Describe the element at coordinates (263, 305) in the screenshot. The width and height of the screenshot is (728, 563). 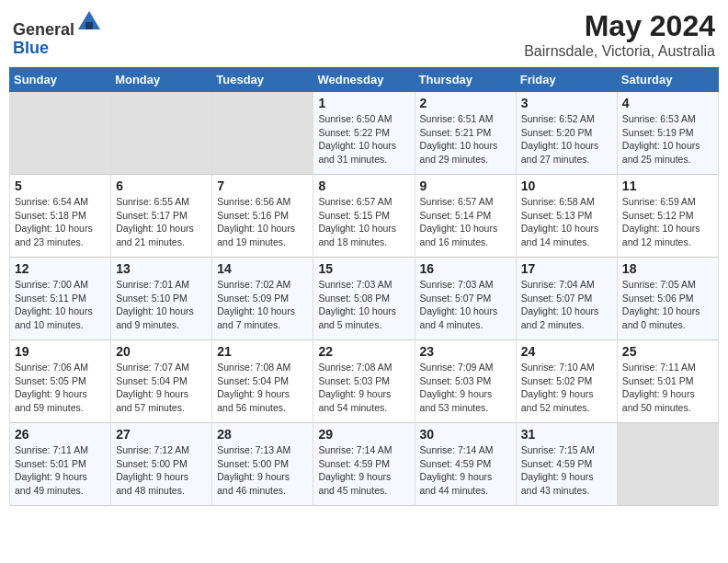
I see `day-info: Sunrise: 7:02 AM Sunset: 5:09 PM Dayligh…` at that location.